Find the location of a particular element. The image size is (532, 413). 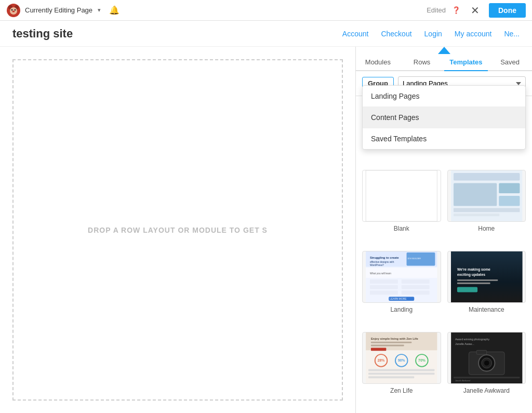

panel-arrow is located at coordinates (444, 50).